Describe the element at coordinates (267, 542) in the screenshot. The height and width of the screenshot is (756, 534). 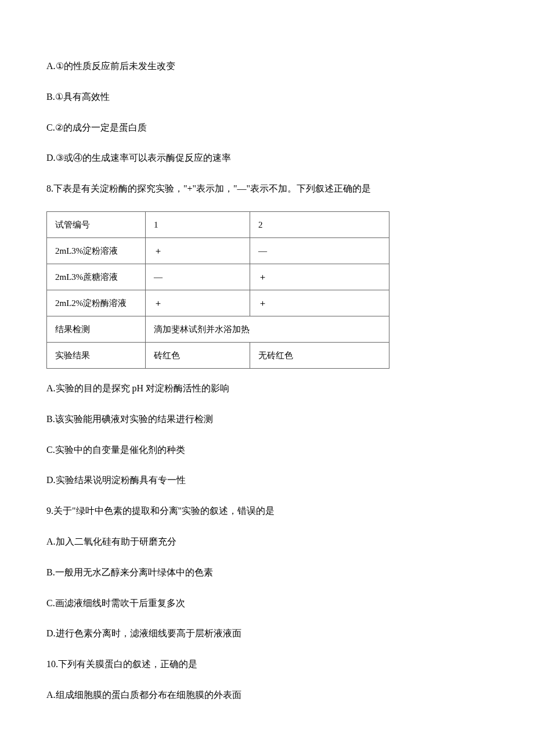
I see `q9-option-a: A.加入二氧化硅有助于研磨充分` at that location.